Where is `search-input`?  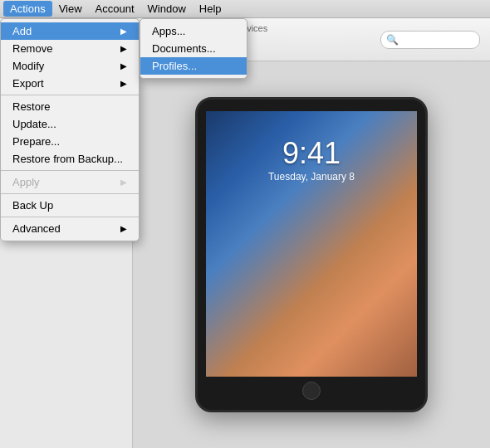 search-input is located at coordinates (439, 40).